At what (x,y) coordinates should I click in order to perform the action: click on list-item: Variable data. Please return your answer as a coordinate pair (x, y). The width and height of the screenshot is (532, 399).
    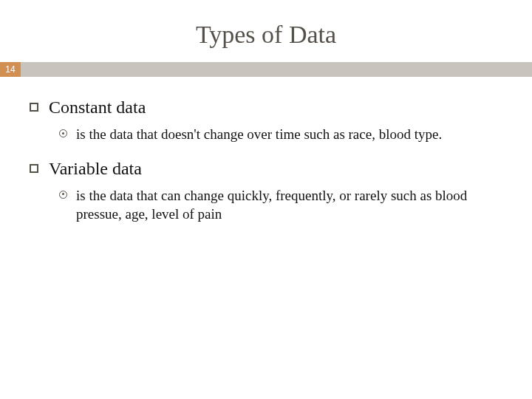
    Looking at the image, I should click on (266, 168).